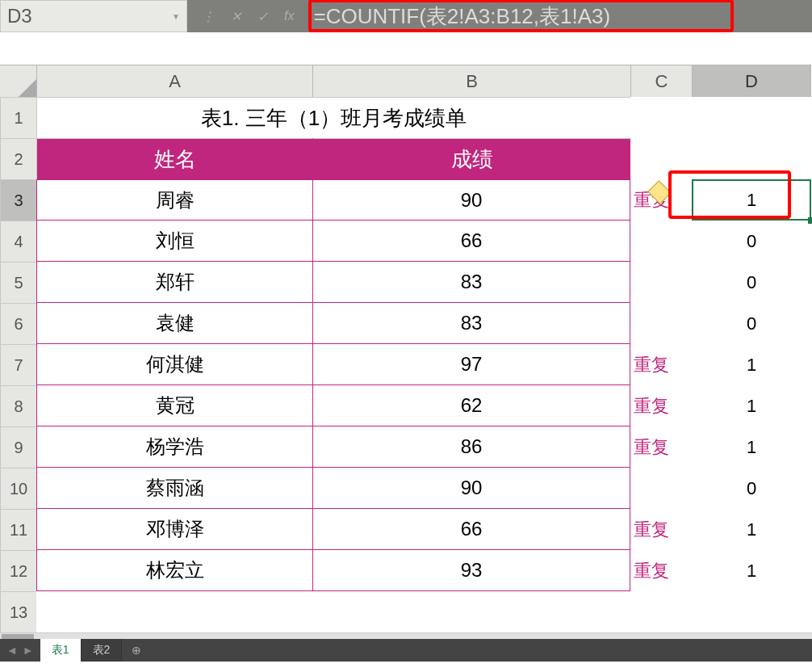  I want to click on cell-score: 93, so click(471, 570).